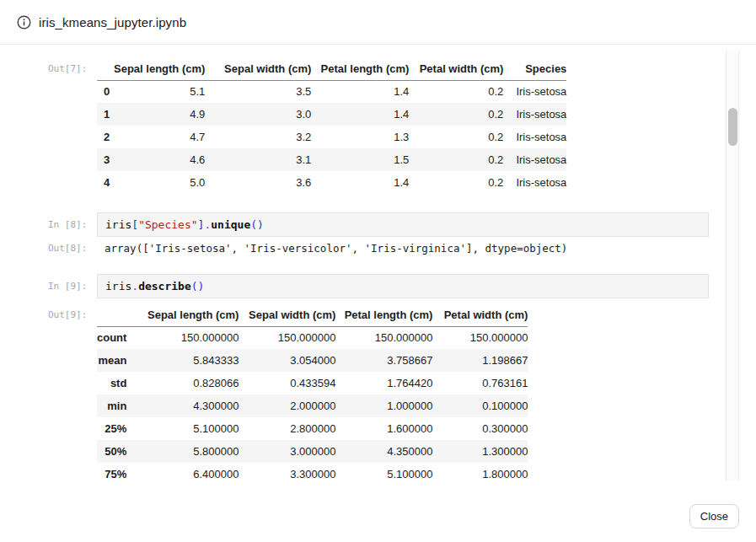 The image size is (756, 542). I want to click on code-token: unique, so click(231, 224).